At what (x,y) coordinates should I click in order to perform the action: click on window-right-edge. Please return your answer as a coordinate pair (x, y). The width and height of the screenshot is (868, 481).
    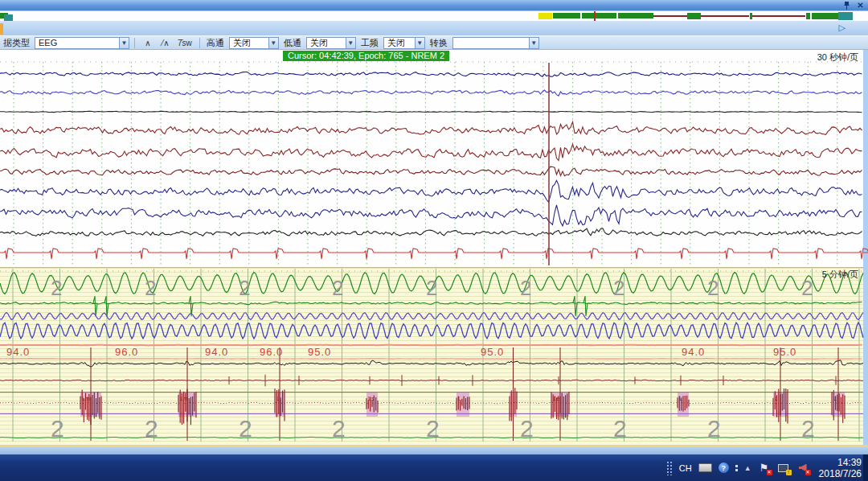
    Looking at the image, I should click on (866, 248).